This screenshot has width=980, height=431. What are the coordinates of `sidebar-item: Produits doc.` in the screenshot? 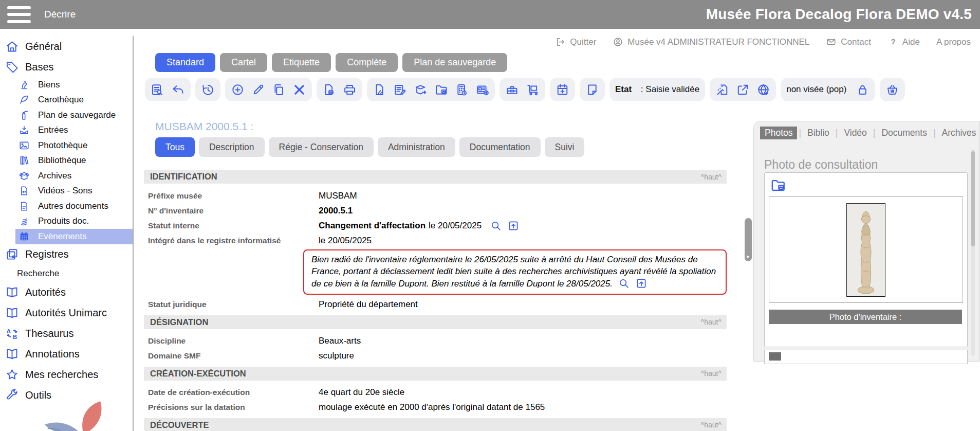 It's located at (66, 222).